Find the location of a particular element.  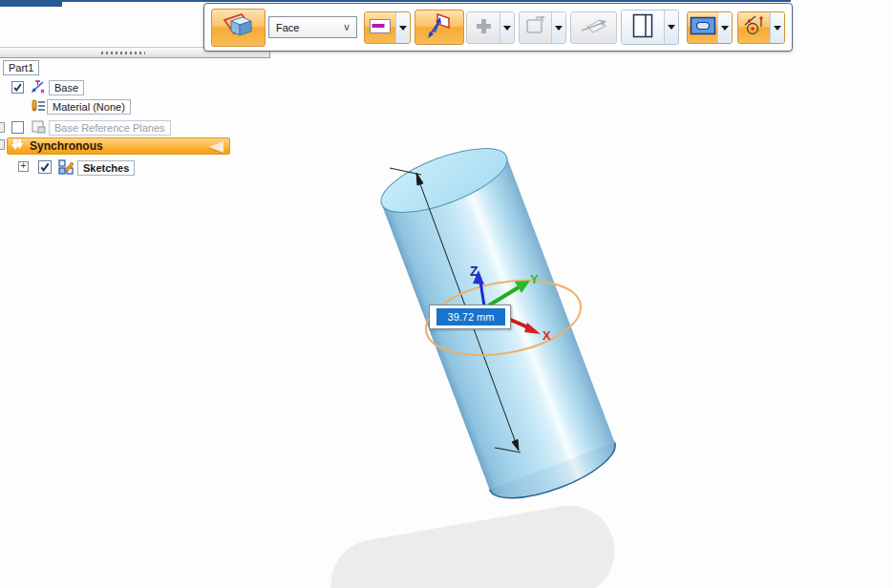

sketch-face-button is located at coordinates (239, 28).